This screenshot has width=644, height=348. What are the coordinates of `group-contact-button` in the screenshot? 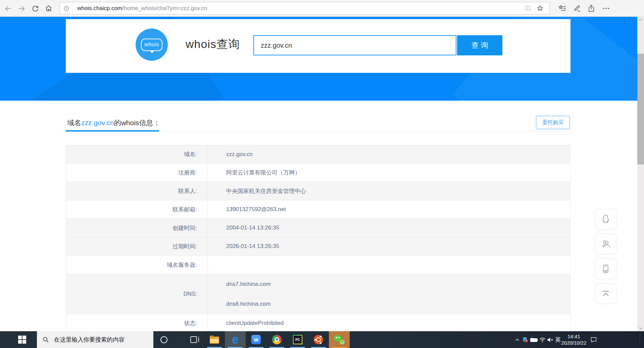 It's located at (606, 244).